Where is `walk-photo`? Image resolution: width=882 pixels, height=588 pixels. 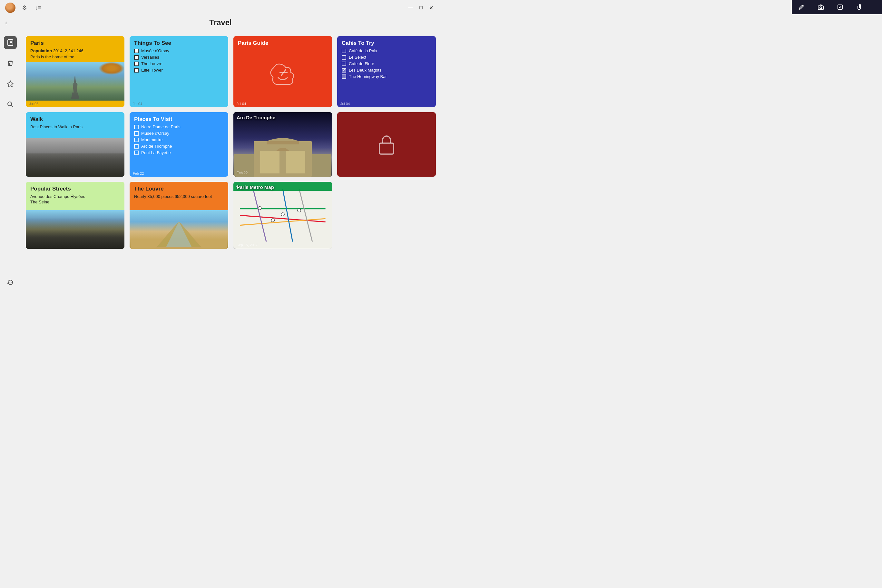 walk-photo is located at coordinates (75, 158).